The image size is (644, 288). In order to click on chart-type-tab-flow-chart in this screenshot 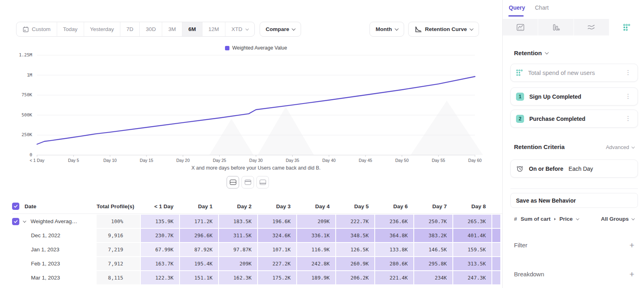, I will do `click(592, 27)`.